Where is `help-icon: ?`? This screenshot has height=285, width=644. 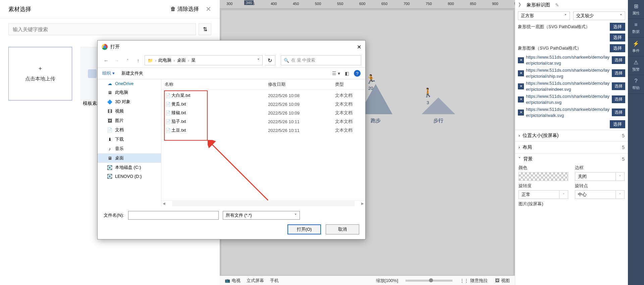 help-icon: ? is located at coordinates (357, 73).